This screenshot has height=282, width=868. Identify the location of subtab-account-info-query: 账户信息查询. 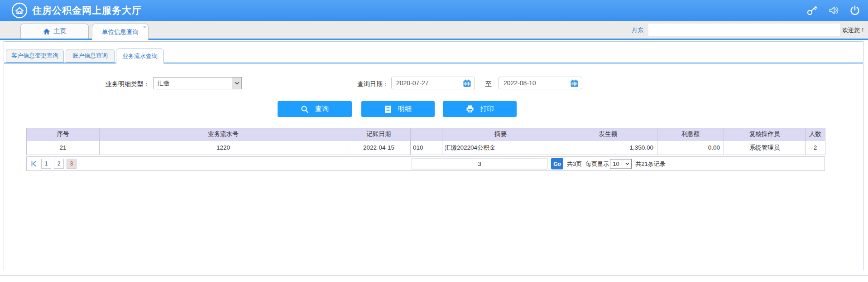
(90, 56).